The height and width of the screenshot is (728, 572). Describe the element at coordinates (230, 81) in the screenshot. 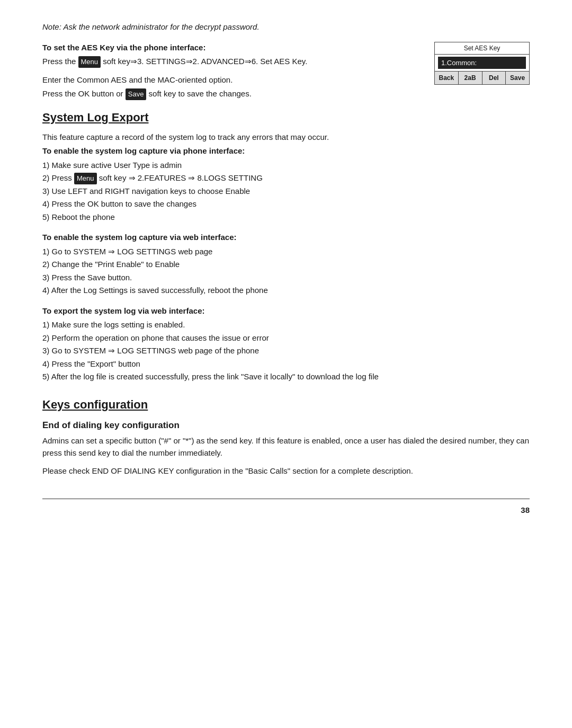

I see `aes-instruction2: Enter the Common AES and the MAC-oriente…` at that location.